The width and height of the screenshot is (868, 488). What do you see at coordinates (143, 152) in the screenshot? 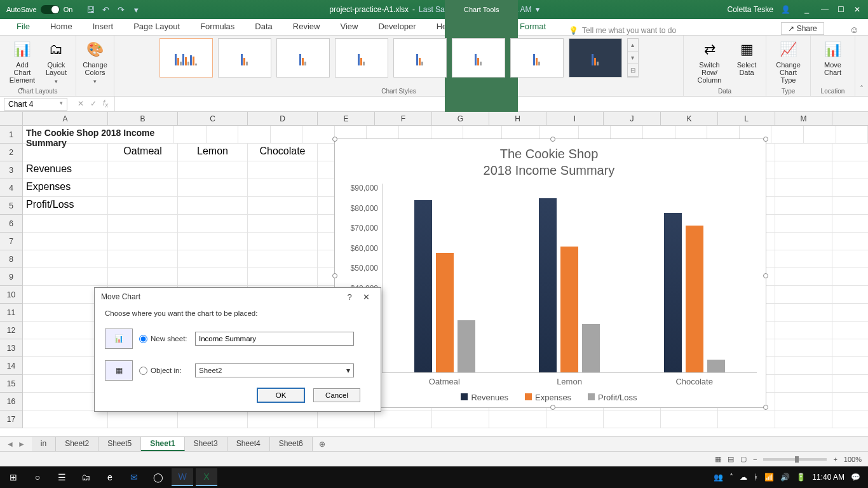
I see `cell: Oatmeal` at bounding box center [143, 152].